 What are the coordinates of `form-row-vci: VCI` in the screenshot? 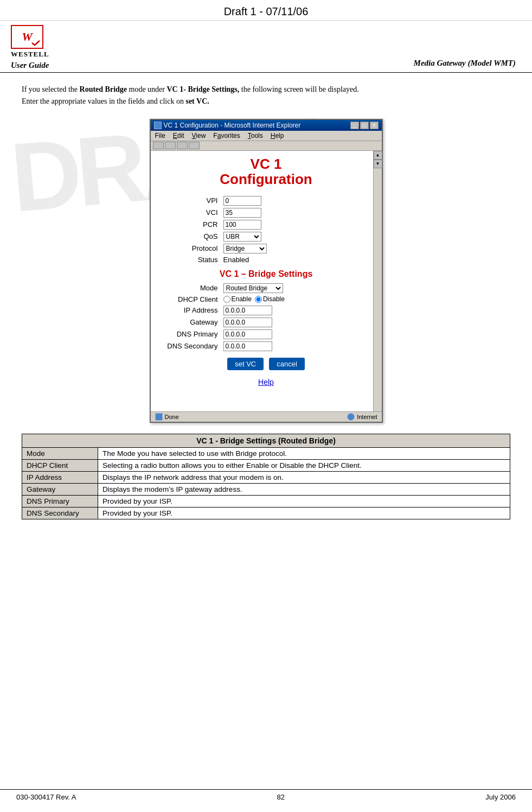 It's located at (266, 213).